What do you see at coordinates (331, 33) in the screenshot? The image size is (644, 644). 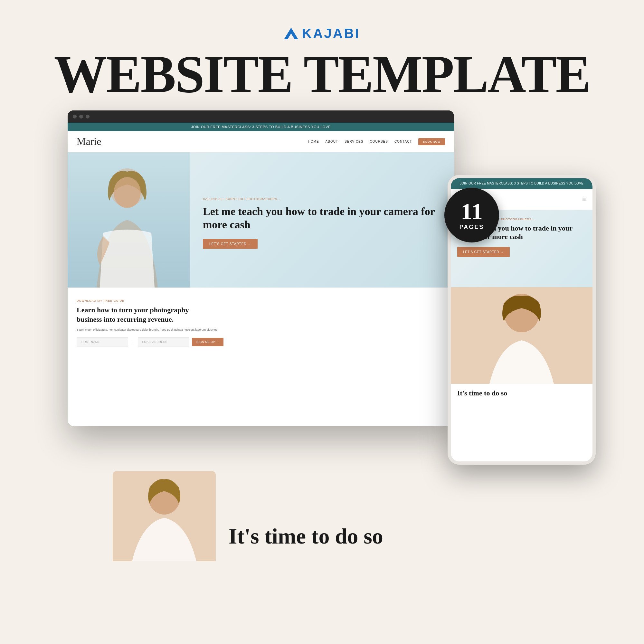 I see `kajabi-brand-name: KAJABI` at bounding box center [331, 33].